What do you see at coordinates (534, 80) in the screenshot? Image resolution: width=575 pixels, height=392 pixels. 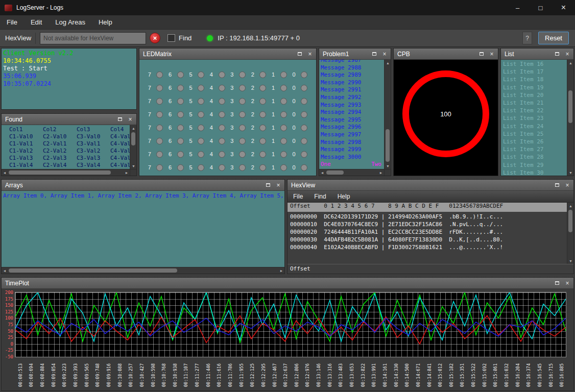 I see `list-item: List Item 18` at bounding box center [534, 80].